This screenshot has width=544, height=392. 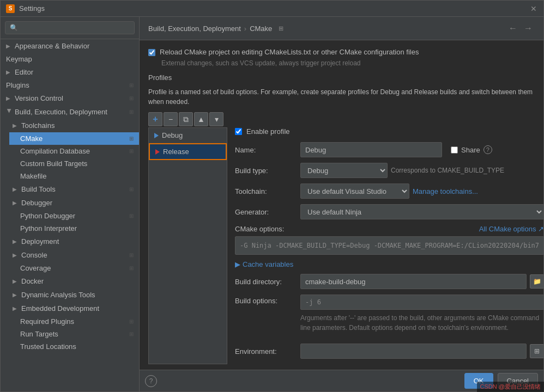 I want to click on window-title: Settings, so click(x=274, y=9).